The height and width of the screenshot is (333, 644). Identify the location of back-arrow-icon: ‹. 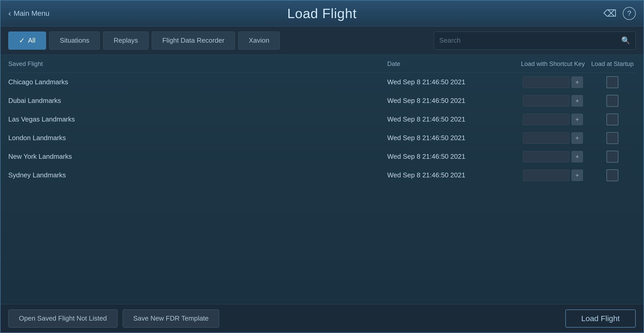
(10, 13).